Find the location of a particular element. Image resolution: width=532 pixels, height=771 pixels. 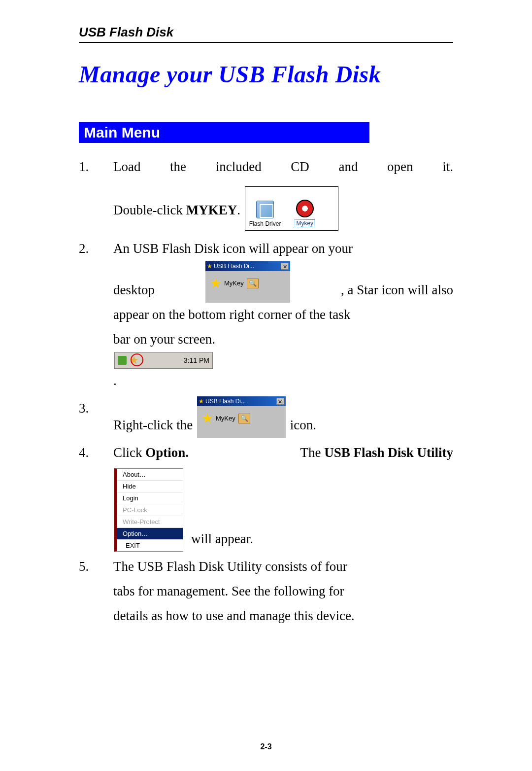

menu-hide: Hide is located at coordinates (150, 487).